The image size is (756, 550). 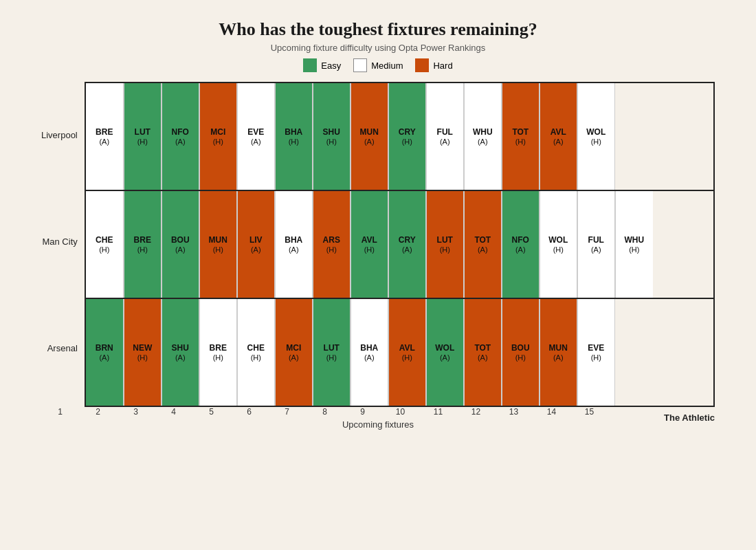 What do you see at coordinates (143, 245) in the screenshot?
I see `fixture-cell: BRE(H)` at bounding box center [143, 245].